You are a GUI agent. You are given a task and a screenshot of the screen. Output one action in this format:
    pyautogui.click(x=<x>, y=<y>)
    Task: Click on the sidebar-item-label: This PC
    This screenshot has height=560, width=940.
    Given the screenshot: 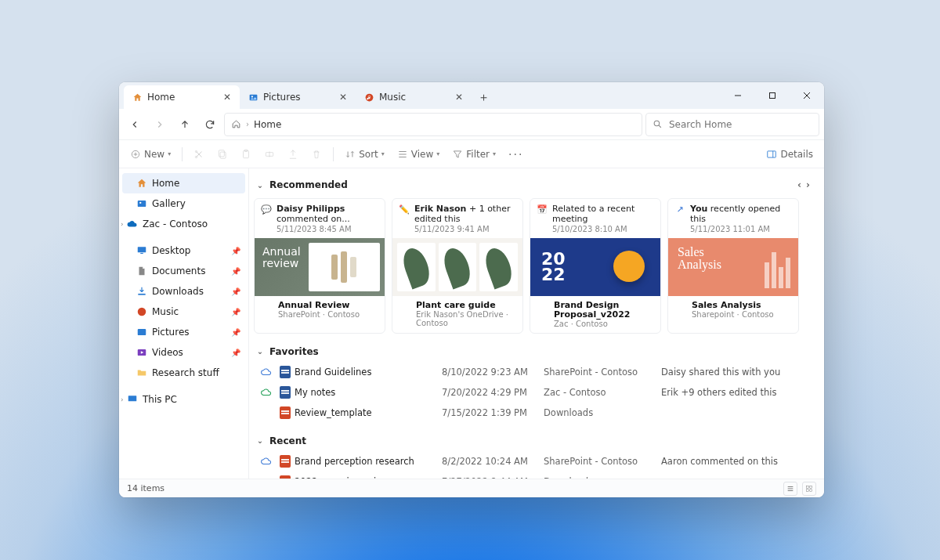 What is the action you would take?
    pyautogui.click(x=160, y=399)
    